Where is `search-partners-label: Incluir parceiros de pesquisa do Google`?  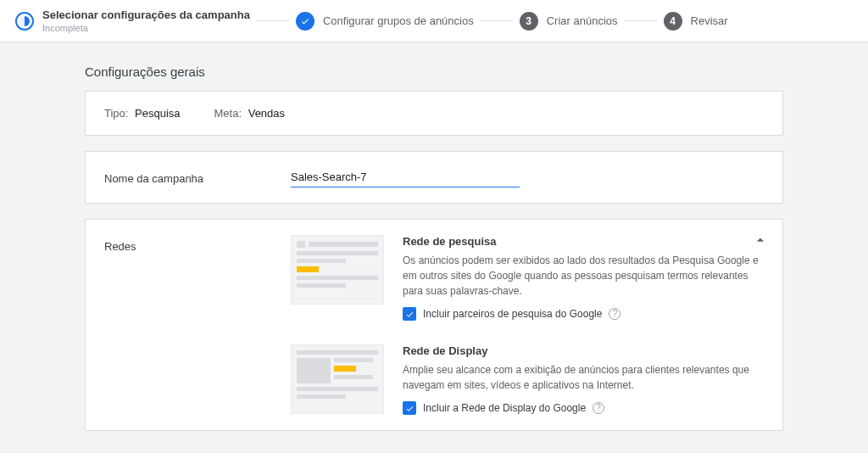 search-partners-label: Incluir parceiros de pesquisa do Google is located at coordinates (512, 314).